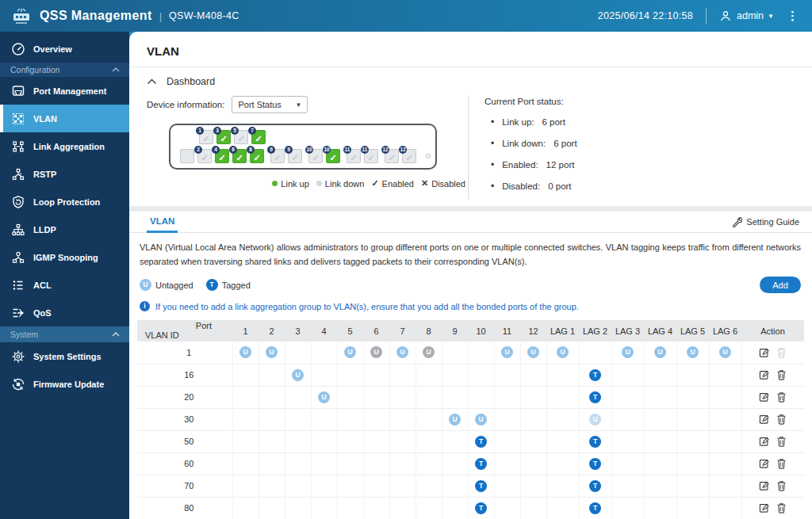 The image size is (812, 519). I want to click on port-number-badge: 6, so click(233, 150).